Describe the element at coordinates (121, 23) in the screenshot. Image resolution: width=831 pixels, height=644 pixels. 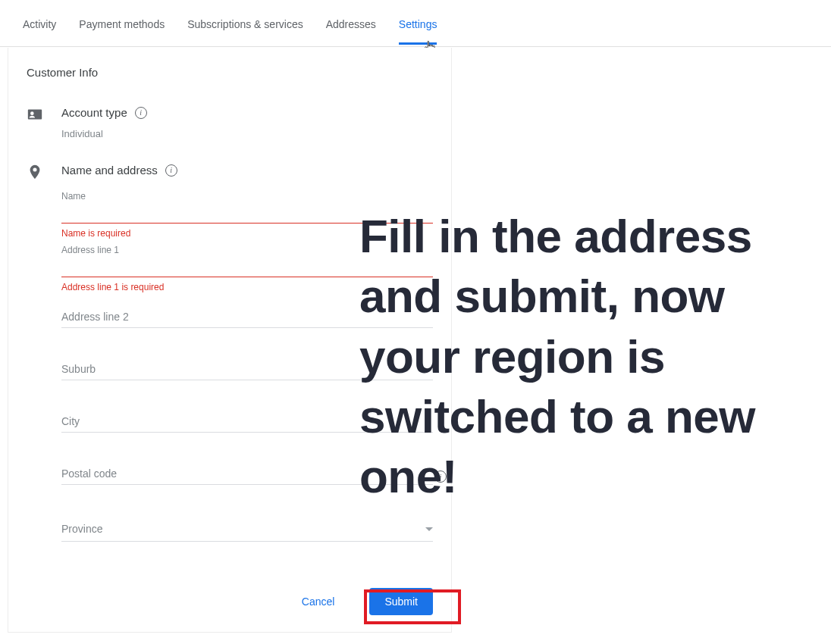
I see `tab-payment-methods: Payment methods` at that location.